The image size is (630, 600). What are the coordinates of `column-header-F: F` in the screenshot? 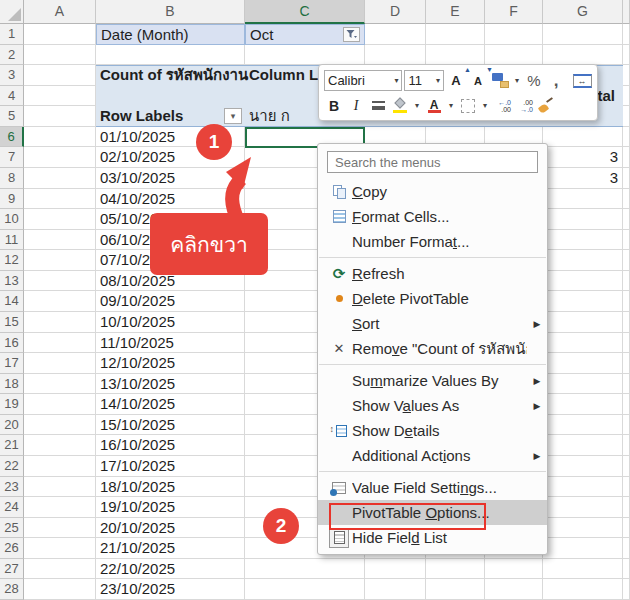 It's located at (514, 12).